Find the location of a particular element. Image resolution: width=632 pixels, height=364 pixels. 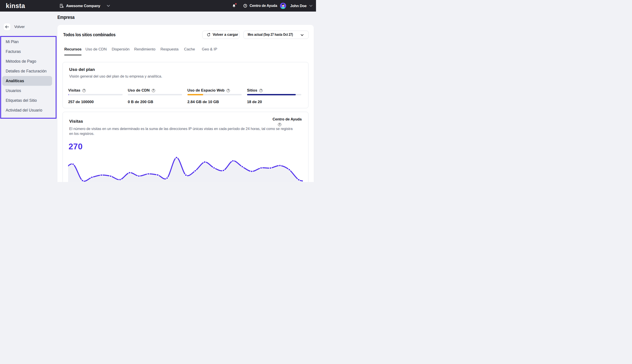

tab-geo-ip: Geo & IP is located at coordinates (209, 51).